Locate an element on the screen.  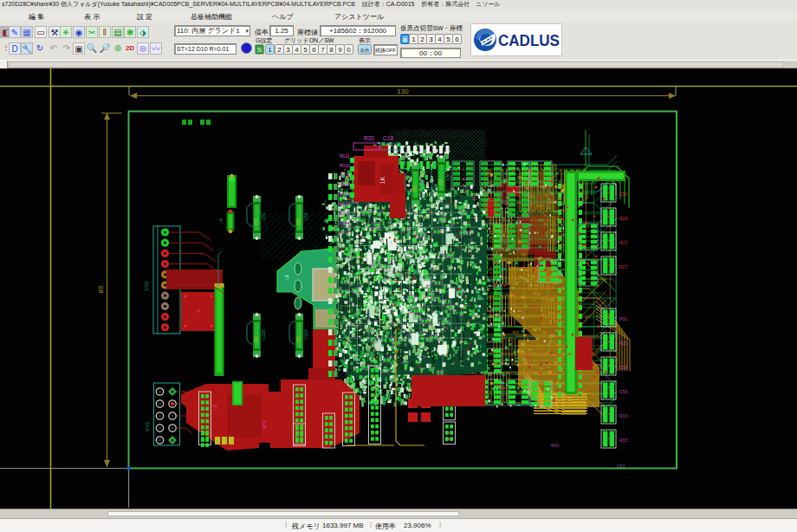
svg-text: C55 is located at coordinates (624, 392).